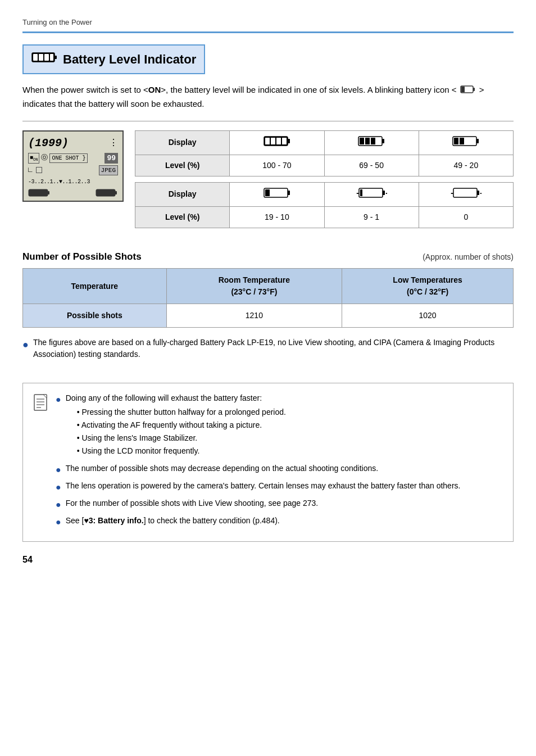  Describe the element at coordinates (129, 60) in the screenshot. I see `section-title: Battery Level Indicator` at that location.